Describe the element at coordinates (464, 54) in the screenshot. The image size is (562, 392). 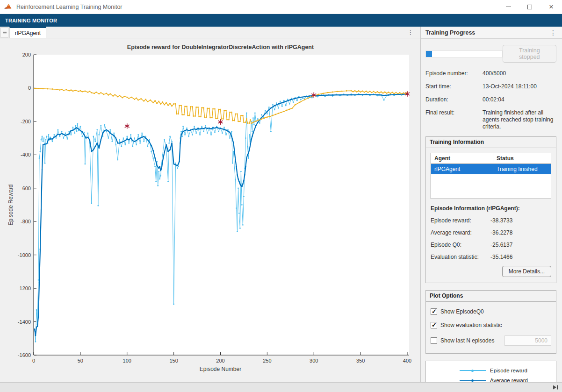
I see `training-progress-bar` at that location.